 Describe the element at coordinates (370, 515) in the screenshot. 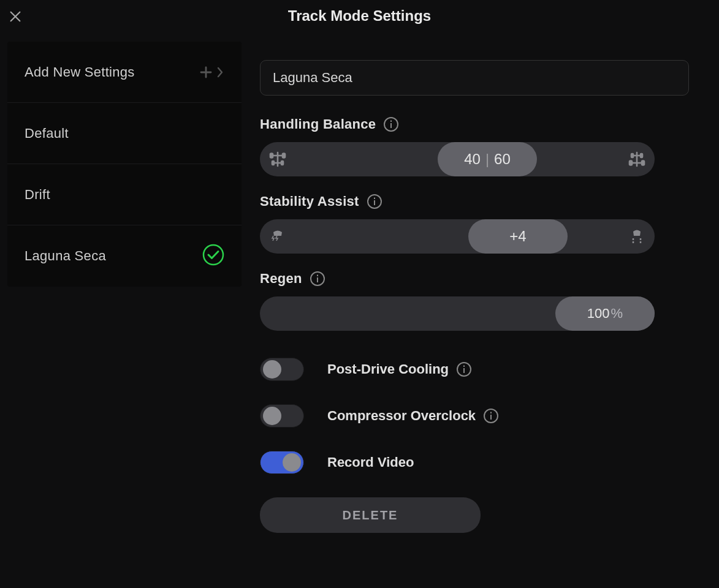

I see `delete-button: DELETE` at that location.